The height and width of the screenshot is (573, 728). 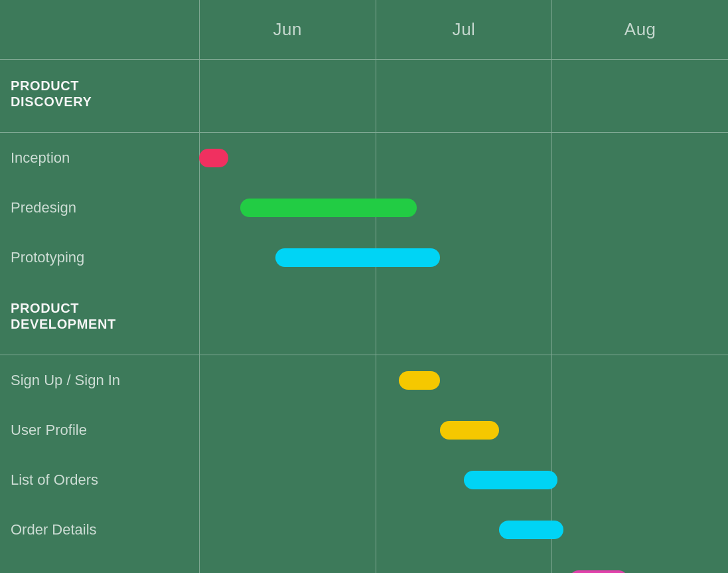 I want to click on task-label-product-development-3: Order Details, so click(x=100, y=530).